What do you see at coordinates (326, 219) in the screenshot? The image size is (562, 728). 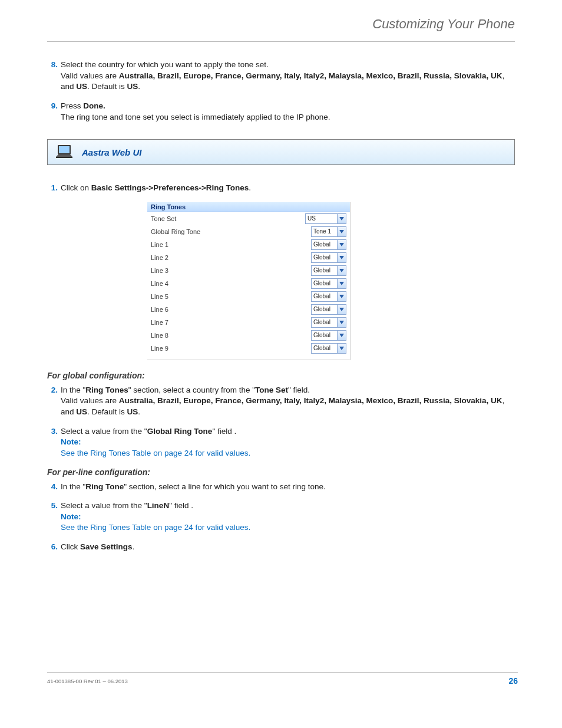 I see `select-dropdown: US` at bounding box center [326, 219].